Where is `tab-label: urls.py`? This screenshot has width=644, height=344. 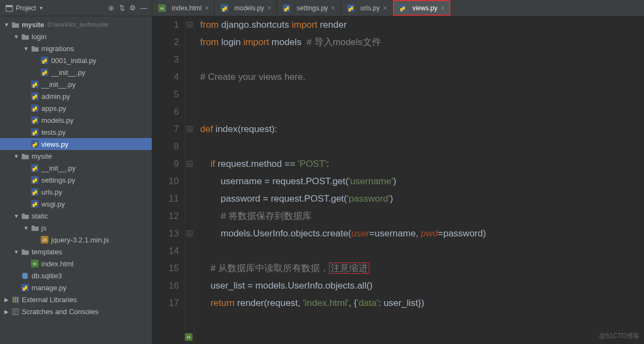 tab-label: urls.py is located at coordinates (370, 8).